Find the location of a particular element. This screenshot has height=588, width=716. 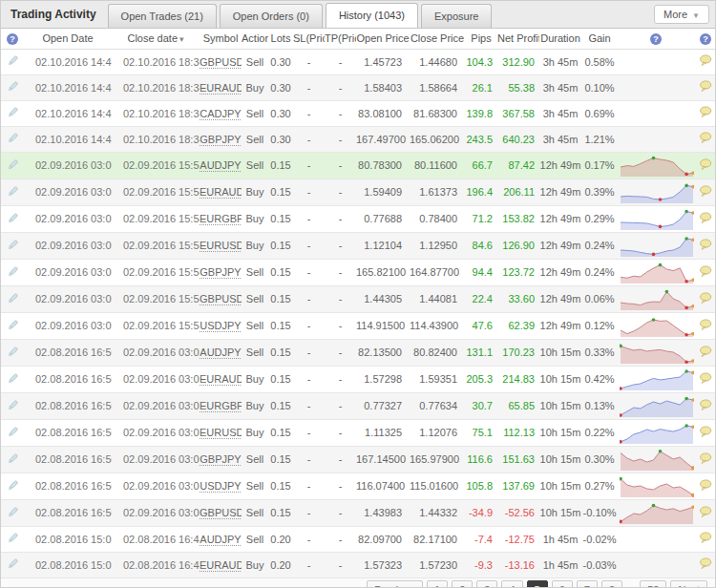

header-open-price: Open Price is located at coordinates (383, 38).